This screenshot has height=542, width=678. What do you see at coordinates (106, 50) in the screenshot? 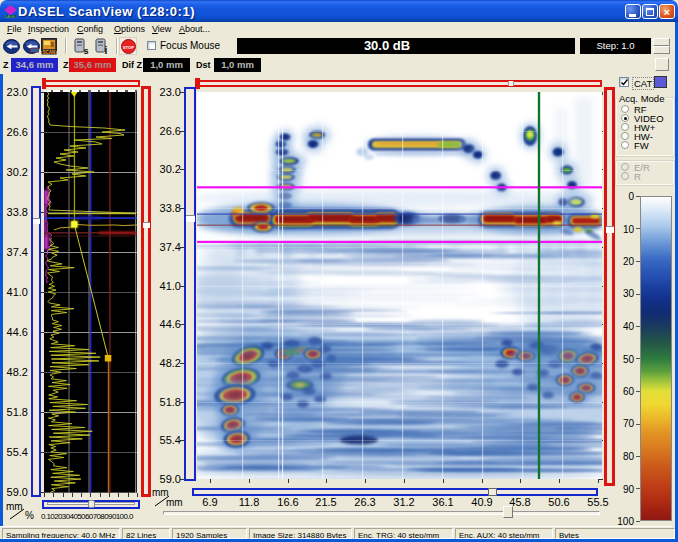
I see `svg-text: i` at bounding box center [106, 50].